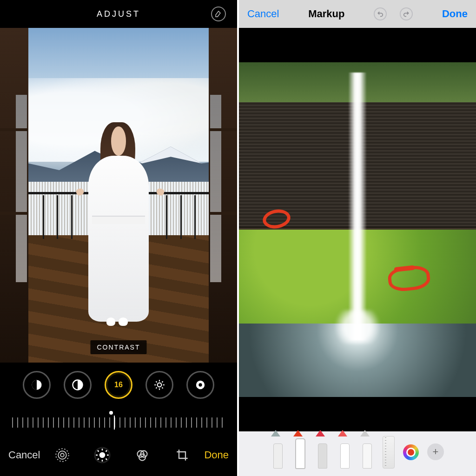 Image resolution: width=476 pixels, height=476 pixels. What do you see at coordinates (358, 206) in the screenshot?
I see `waterfall` at bounding box center [358, 206].